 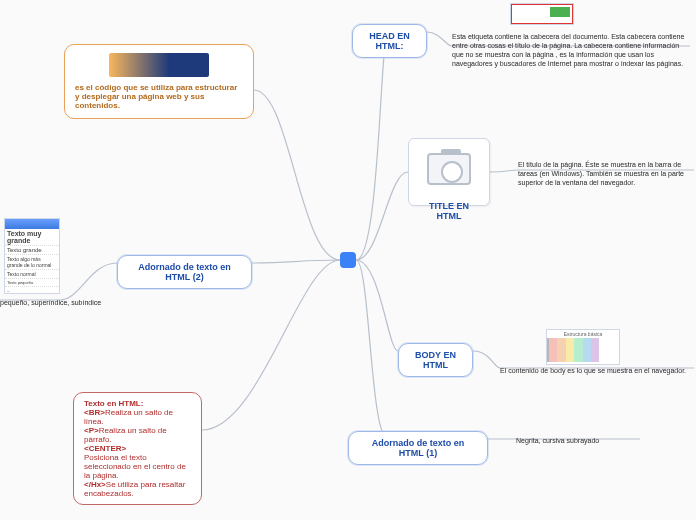 What do you see at coordinates (105, 448) in the screenshot?
I see `tag-center-key: <CENTER>` at bounding box center [105, 448].